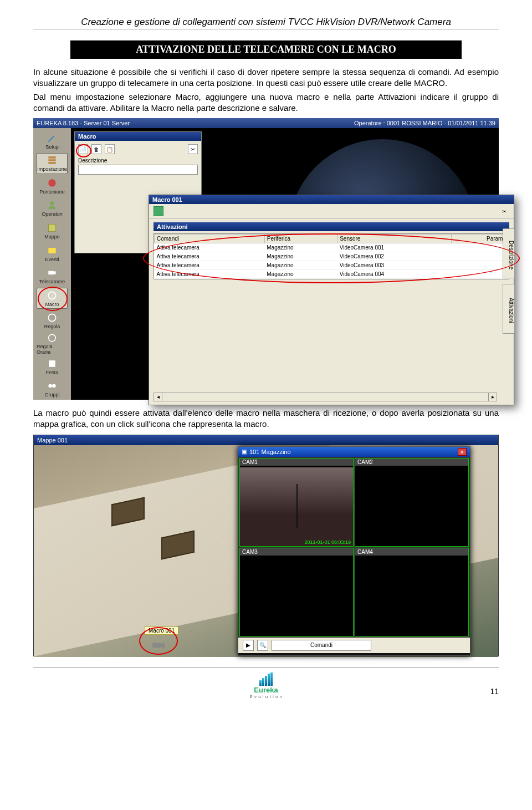  What do you see at coordinates (331, 212) in the screenshot?
I see `macro001-toolbar: ✂` at bounding box center [331, 212].